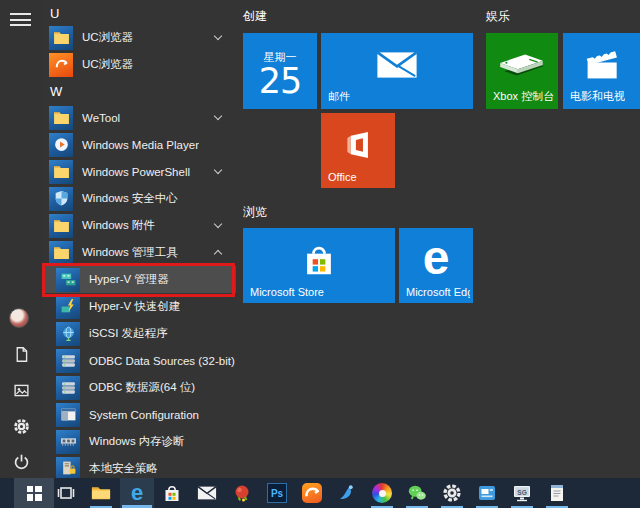 The height and width of the screenshot is (508, 640). I want to click on app-list-section-w: W, so click(142, 91).